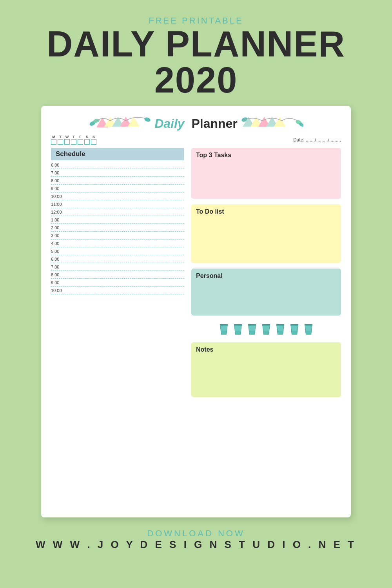  Describe the element at coordinates (118, 205) in the screenshot. I see `time-slot: 11:00` at that location.